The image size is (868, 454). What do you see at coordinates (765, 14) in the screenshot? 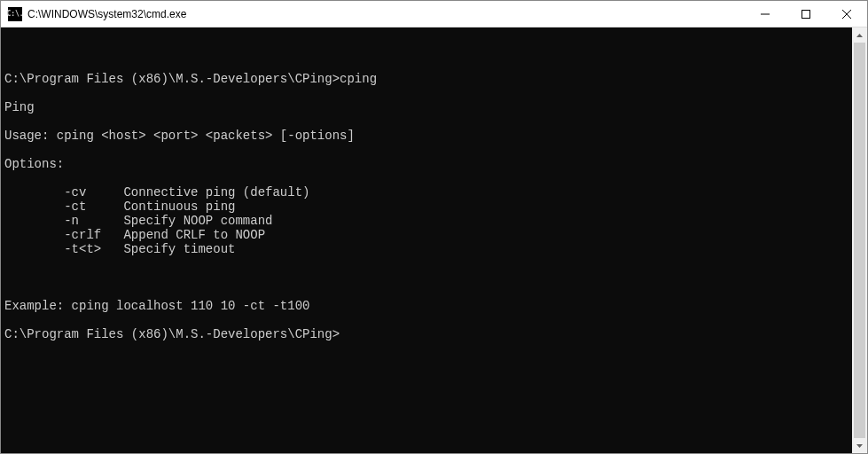
I see `minimize-button` at bounding box center [765, 14].